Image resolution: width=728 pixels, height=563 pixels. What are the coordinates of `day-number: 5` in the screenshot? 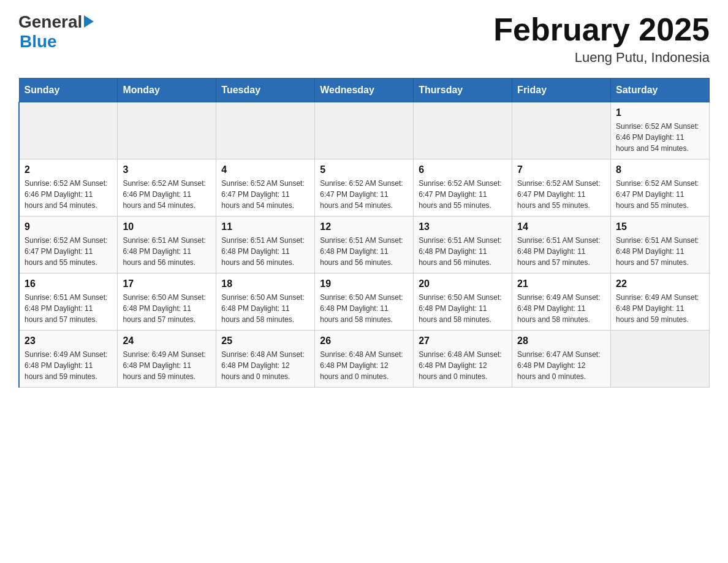 It's located at (364, 170).